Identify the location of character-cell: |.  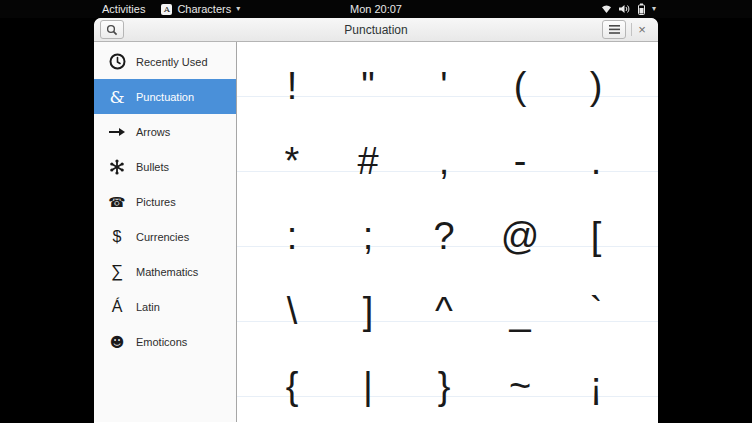
(368, 359).